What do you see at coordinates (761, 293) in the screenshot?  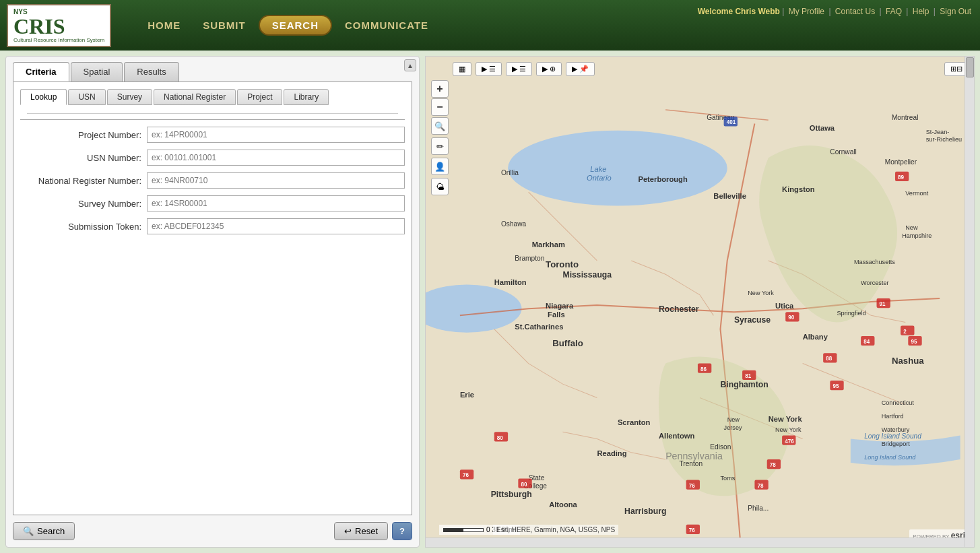 I see `svg-text: New York` at bounding box center [761, 293].